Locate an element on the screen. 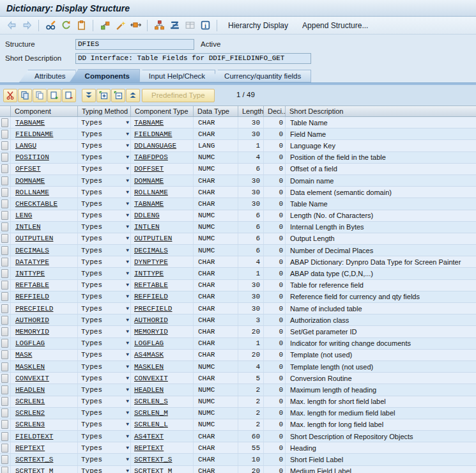  component-type-link: SCRLEN_S is located at coordinates (151, 401).